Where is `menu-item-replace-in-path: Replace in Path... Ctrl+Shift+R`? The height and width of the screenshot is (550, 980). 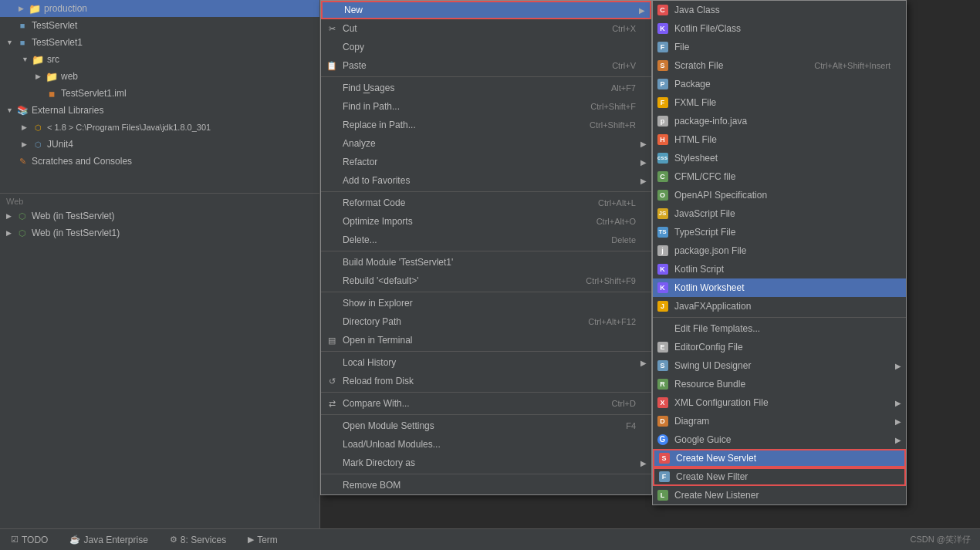 menu-item-replace-in-path: Replace in Path... Ctrl+Shift+R is located at coordinates (486, 125).